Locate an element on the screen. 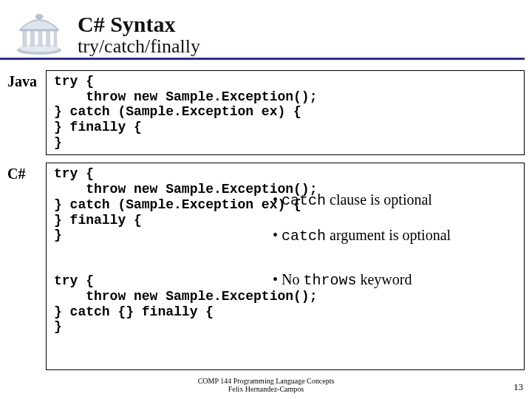 The image size is (532, 399). mono-text: throws is located at coordinates (330, 281).